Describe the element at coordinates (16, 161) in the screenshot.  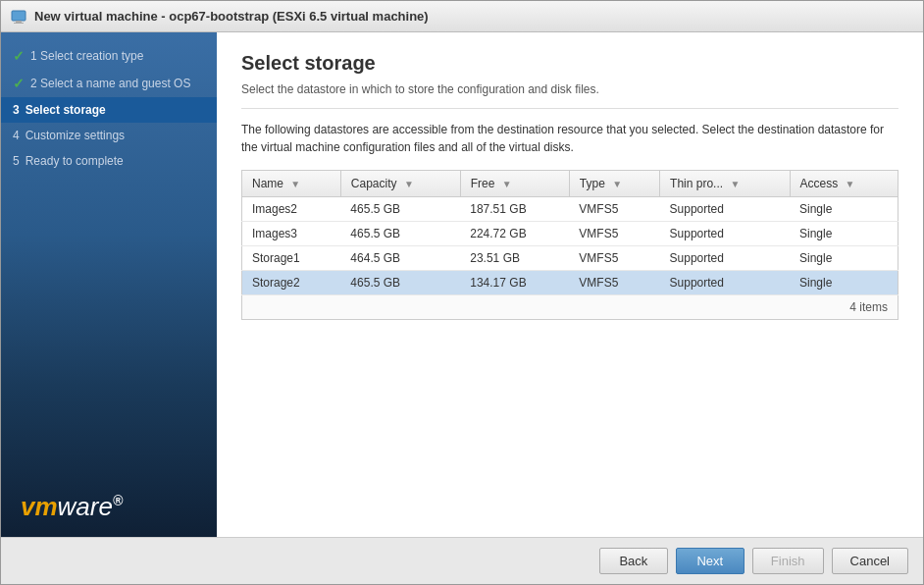
I see `item-num-5: 5` at that location.